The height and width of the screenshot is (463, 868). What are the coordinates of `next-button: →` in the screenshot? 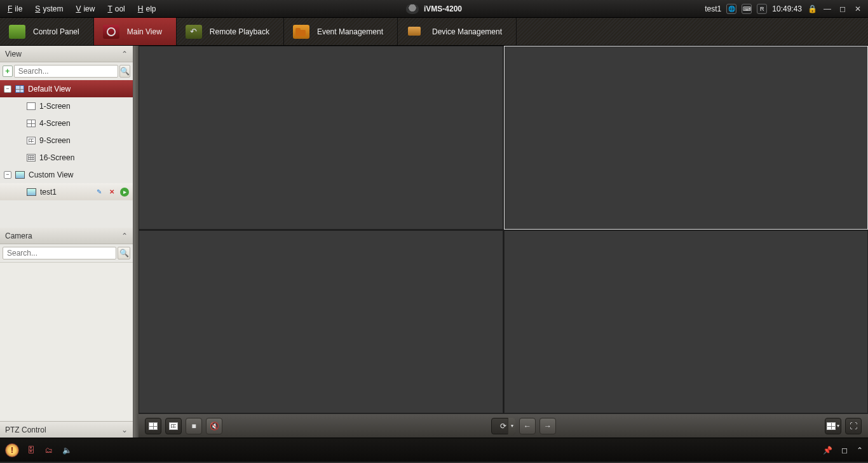 It's located at (548, 426).